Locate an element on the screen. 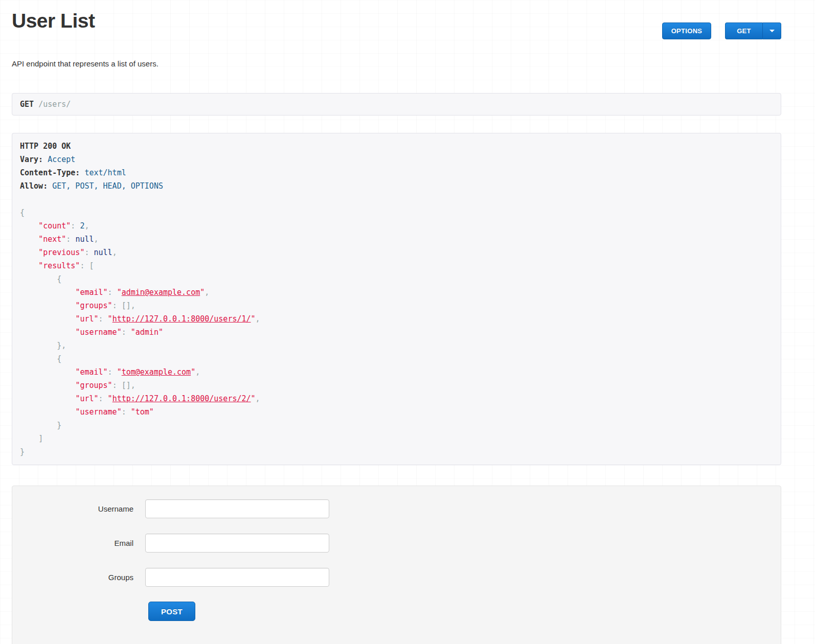 The width and height of the screenshot is (815, 644). request-info-bar: GET /users/ is located at coordinates (397, 104).